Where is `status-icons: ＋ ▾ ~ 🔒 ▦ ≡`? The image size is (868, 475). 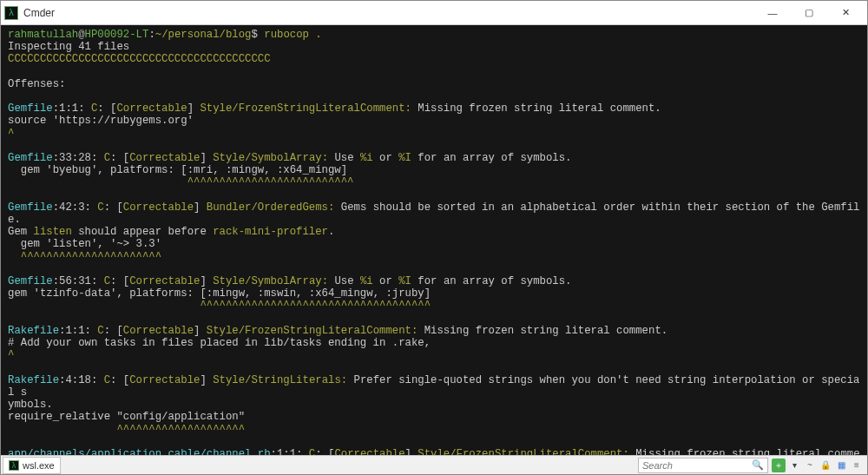 status-icons: ＋ ▾ ~ 🔒 ▦ ≡ is located at coordinates (818, 465).